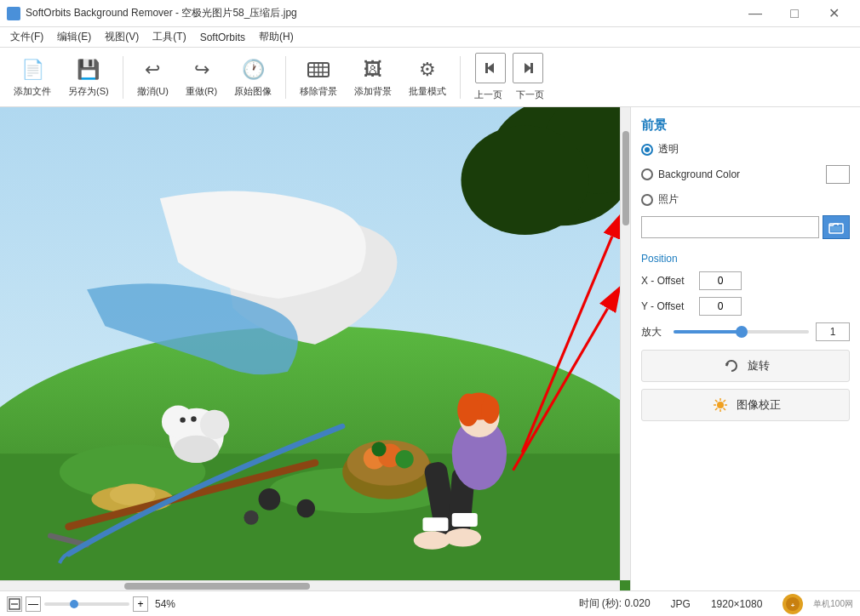 The width and height of the screenshot is (860, 616). I want to click on rotate-label: 旋转, so click(759, 366).